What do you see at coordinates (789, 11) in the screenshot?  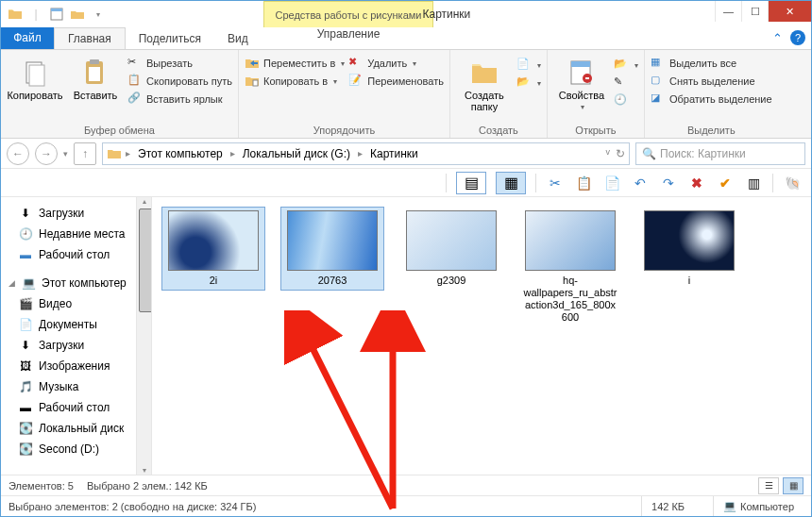 I see `close-button: ✕` at bounding box center [789, 11].